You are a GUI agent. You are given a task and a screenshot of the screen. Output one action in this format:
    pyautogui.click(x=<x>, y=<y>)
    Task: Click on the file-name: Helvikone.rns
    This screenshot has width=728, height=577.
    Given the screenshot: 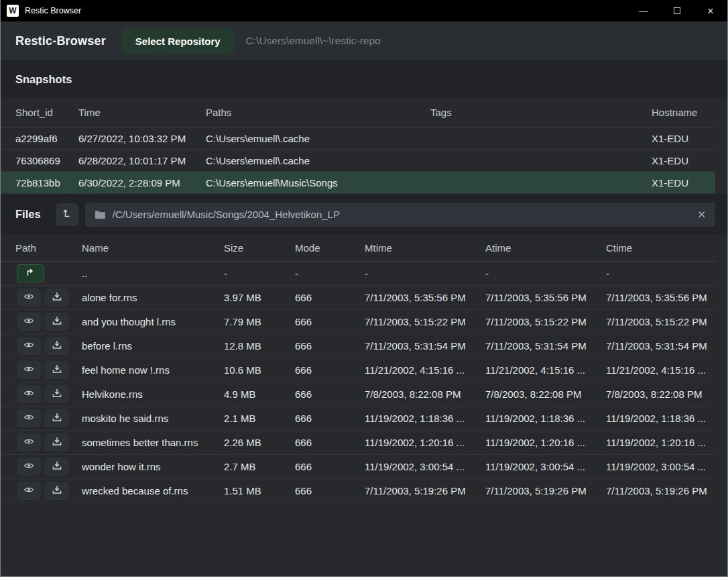 What is the action you would take?
    pyautogui.click(x=153, y=395)
    